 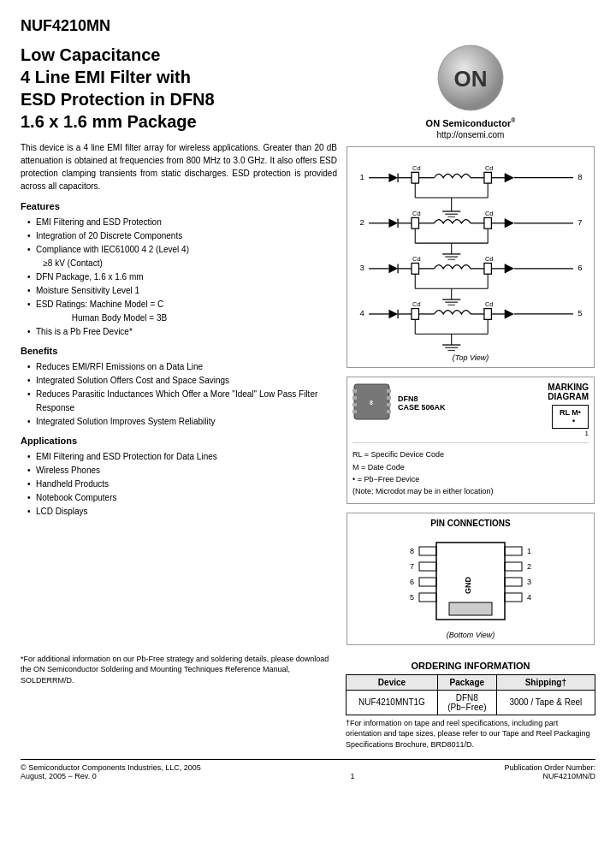 I want to click on website: http://onsemi.com, so click(x=471, y=135).